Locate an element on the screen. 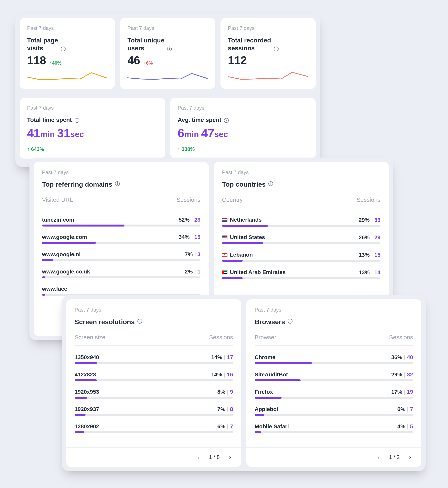 The width and height of the screenshot is (448, 488). pager: ‹ 1 / 2 › is located at coordinates (334, 457).